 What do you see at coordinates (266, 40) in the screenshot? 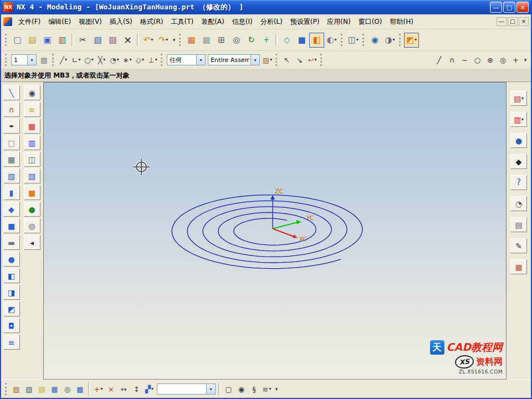
I see `pan-view-button: +` at bounding box center [266, 40].